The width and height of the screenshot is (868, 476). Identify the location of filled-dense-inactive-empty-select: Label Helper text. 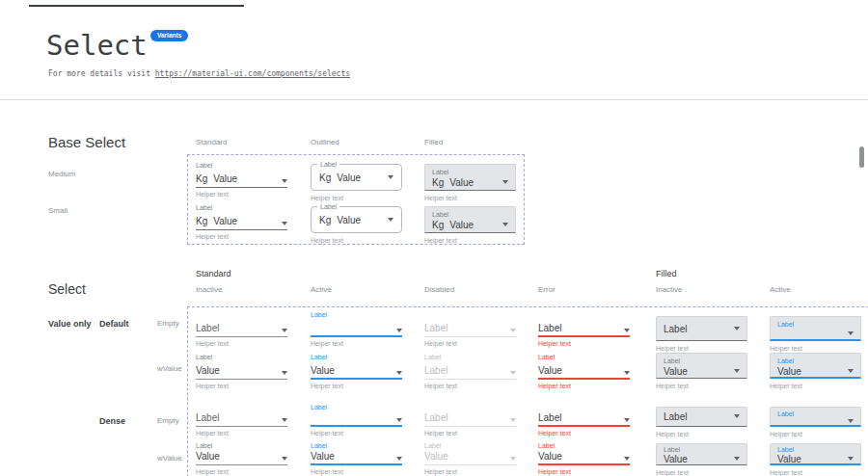
(702, 422).